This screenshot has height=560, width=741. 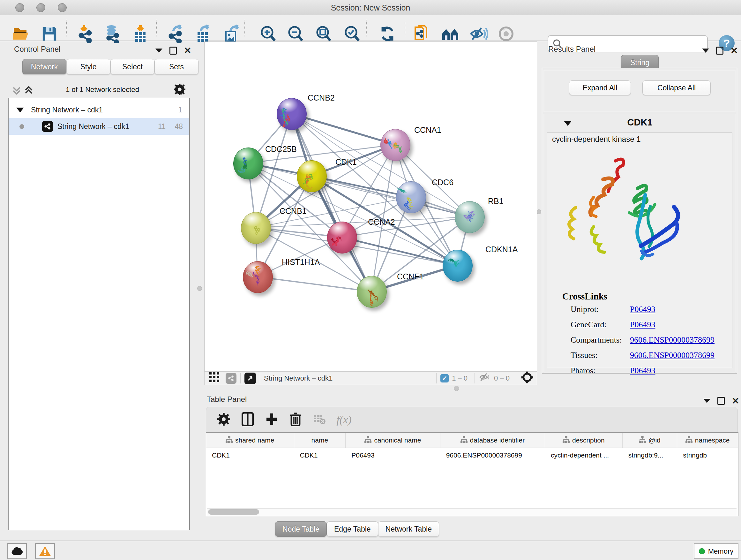 I want to click on expand-all-button: Expand All, so click(x=600, y=88).